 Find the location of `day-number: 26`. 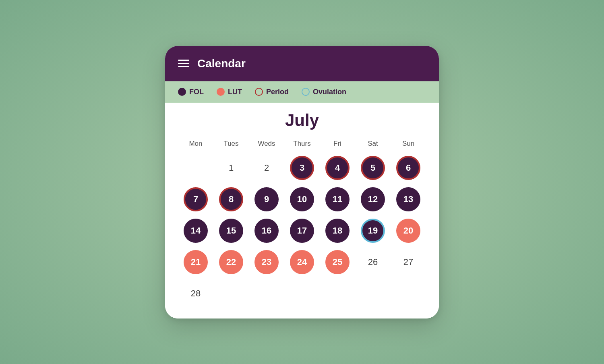

day-number: 26 is located at coordinates (373, 262).